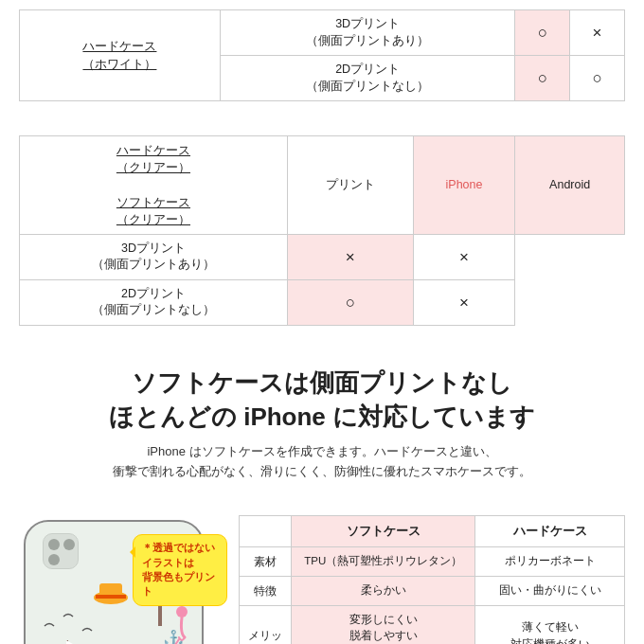 The width and height of the screenshot is (644, 644). Describe the element at coordinates (550, 591) in the screenshot. I see `hard-cell-1: 固い・曲がりにくい` at that location.